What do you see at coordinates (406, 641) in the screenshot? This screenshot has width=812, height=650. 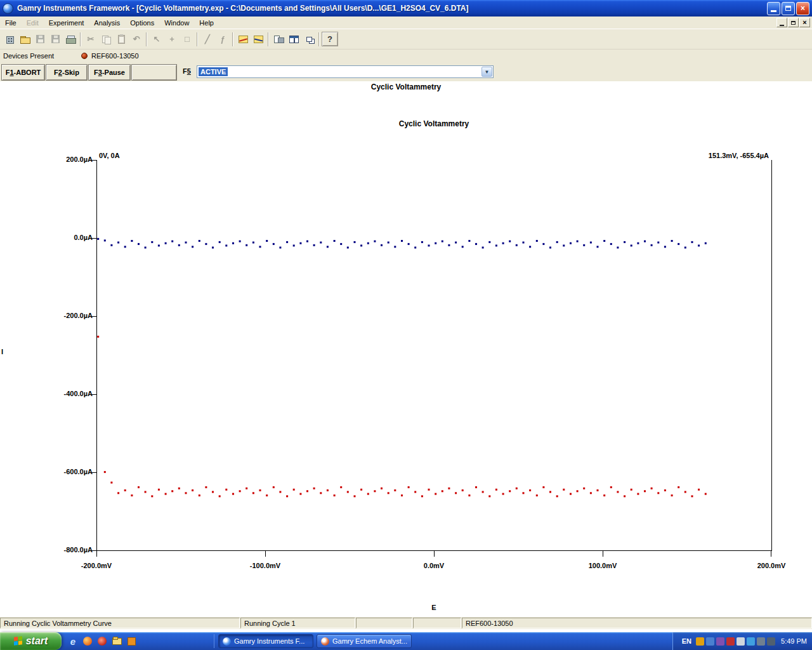 I see `taskbar: start e Gamry Instruments F... Gamry Ech…` at bounding box center [406, 641].